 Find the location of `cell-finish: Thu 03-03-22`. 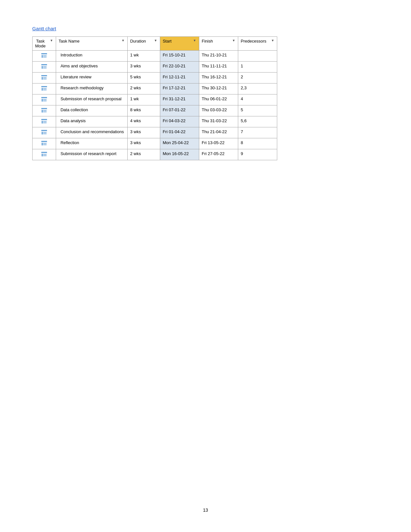

cell-finish: Thu 03-03-22 is located at coordinates (219, 111).